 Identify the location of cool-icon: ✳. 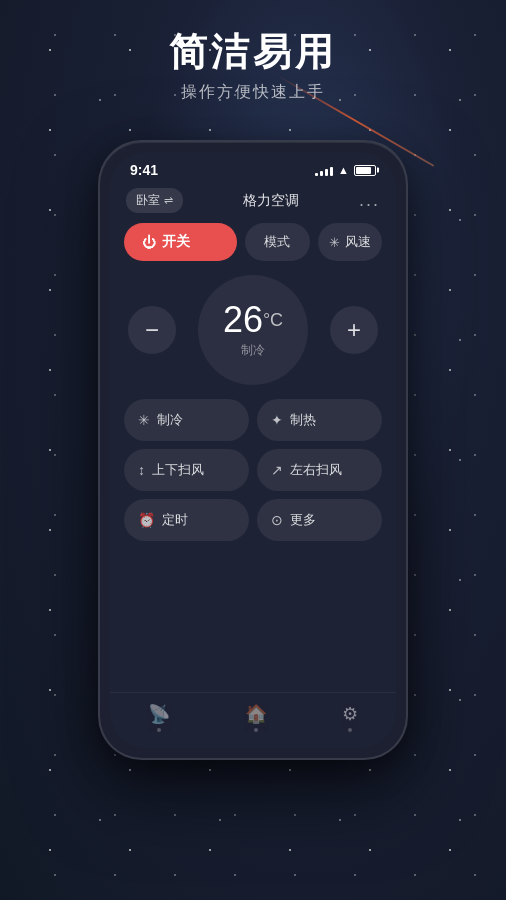
(144, 420).